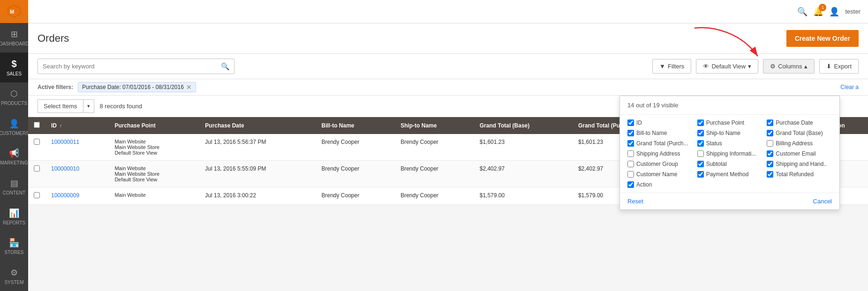 This screenshot has height=291, width=868. What do you see at coordinates (799, 143) in the screenshot?
I see `column-item: Billing Address` at bounding box center [799, 143].